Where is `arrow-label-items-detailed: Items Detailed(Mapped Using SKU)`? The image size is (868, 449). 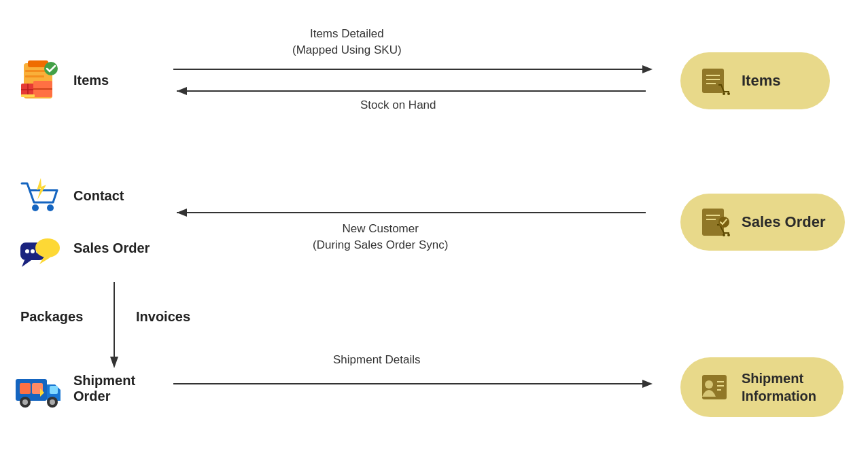 arrow-label-items-detailed: Items Detailed(Mapped Using SKU) is located at coordinates (347, 42).